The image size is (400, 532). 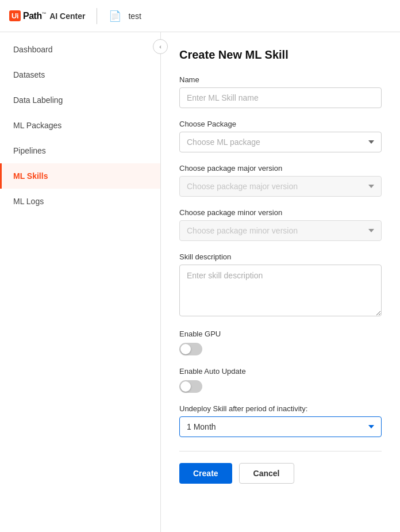 I want to click on undeploy-label: Undeploy Skill after period of inactivit…, so click(x=280, y=408).